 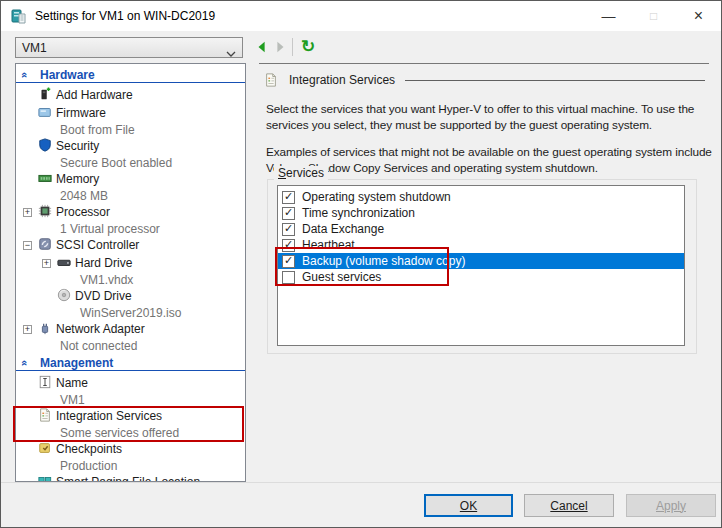 What do you see at coordinates (45, 245) in the screenshot?
I see `scsi-controller-icon` at bounding box center [45, 245].